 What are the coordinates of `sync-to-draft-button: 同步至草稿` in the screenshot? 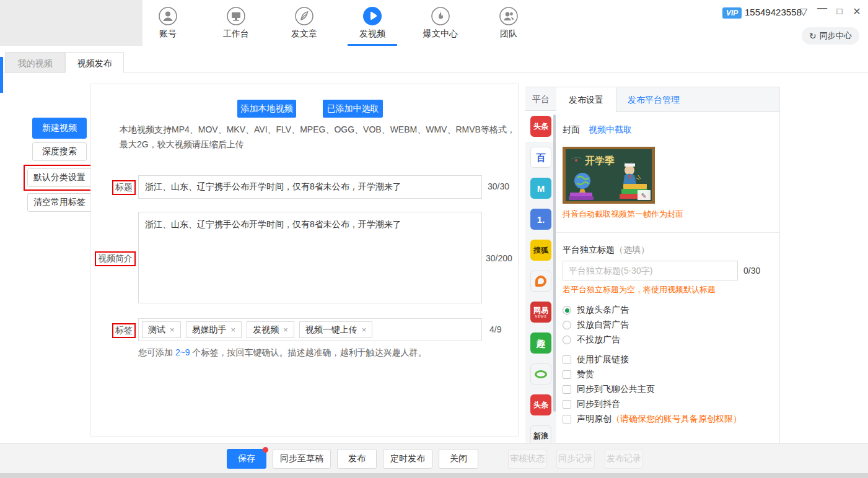 It's located at (302, 459).